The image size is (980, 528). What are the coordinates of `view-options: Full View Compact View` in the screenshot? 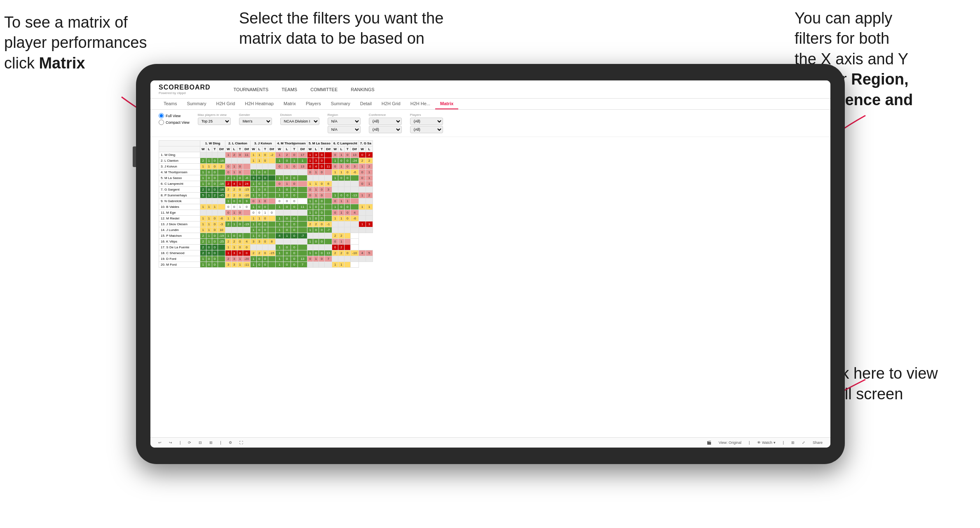 It's located at (174, 119).